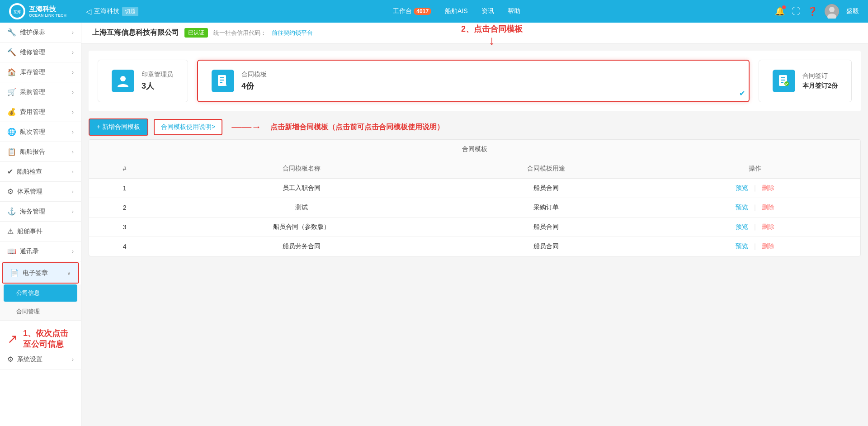 Image resolution: width=868 pixels, height=426 pixels. What do you see at coordinates (475, 81) in the screenshot?
I see `stats-section-wrapper: 2、点击合同模板 ↓ 印章管理员 3人` at bounding box center [475, 81].